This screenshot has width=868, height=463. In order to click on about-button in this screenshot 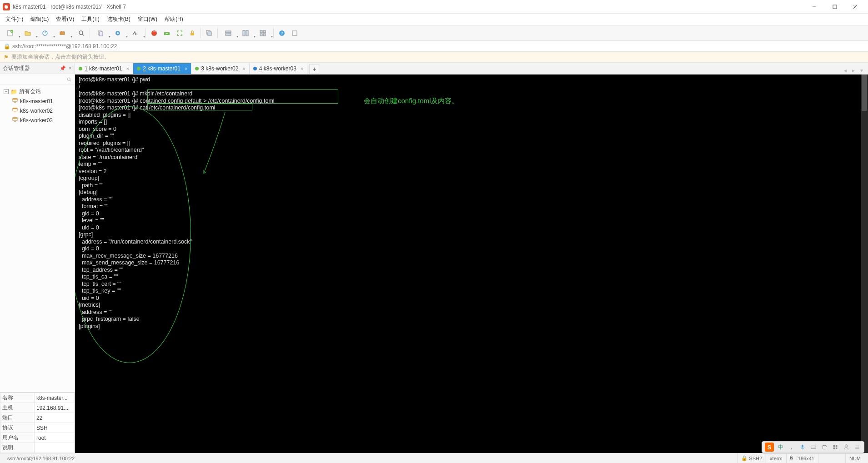, I will do `click(295, 33)`.